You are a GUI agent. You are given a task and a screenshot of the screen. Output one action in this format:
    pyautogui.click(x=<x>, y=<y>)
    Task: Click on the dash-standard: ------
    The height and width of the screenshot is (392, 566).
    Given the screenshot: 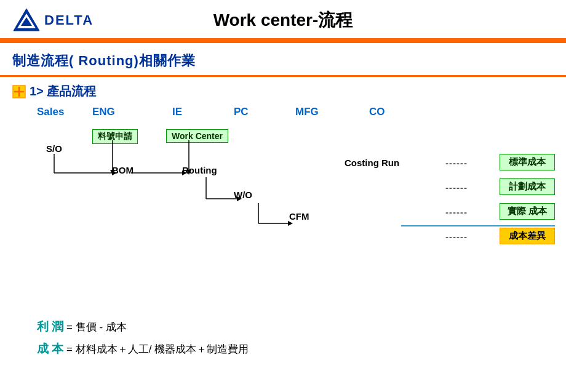 What is the action you would take?
    pyautogui.click(x=456, y=162)
    